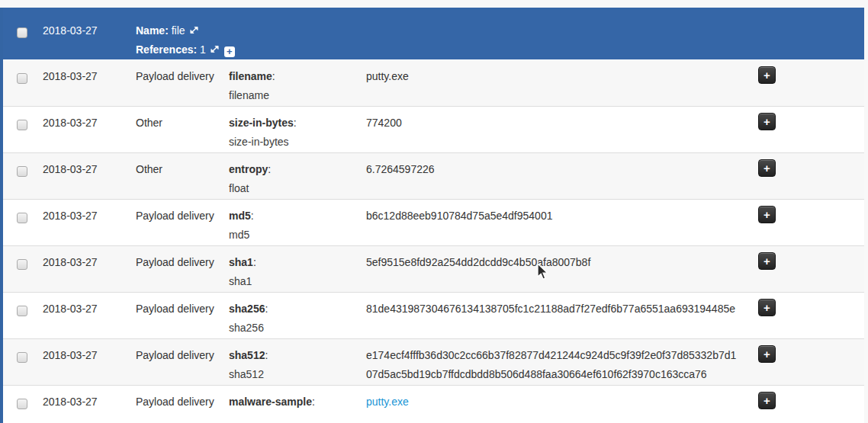 This screenshot has width=868, height=423. Describe the element at coordinates (433, 34) in the screenshot. I see `object-header-row: 2018-03-27 Name: file References: 1+` at that location.